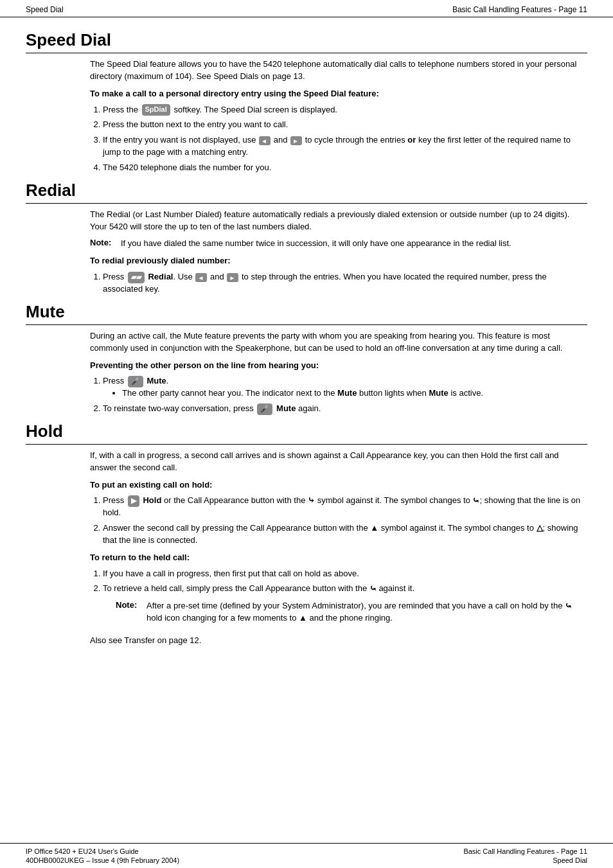  I want to click on hold-also-see: Also see Transfer on page 12., so click(339, 641).